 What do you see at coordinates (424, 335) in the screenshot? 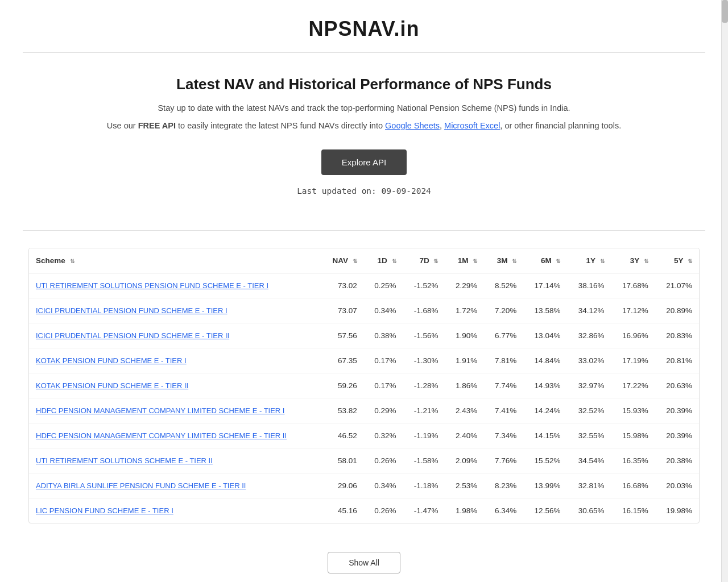
I see `cell-7d: -1.56%` at bounding box center [424, 335].